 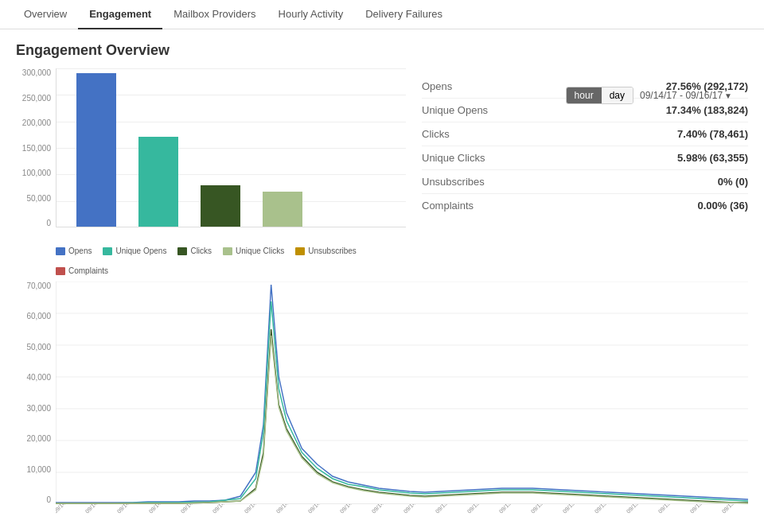 I want to click on nav-overview: Overview, so click(x=45, y=14).